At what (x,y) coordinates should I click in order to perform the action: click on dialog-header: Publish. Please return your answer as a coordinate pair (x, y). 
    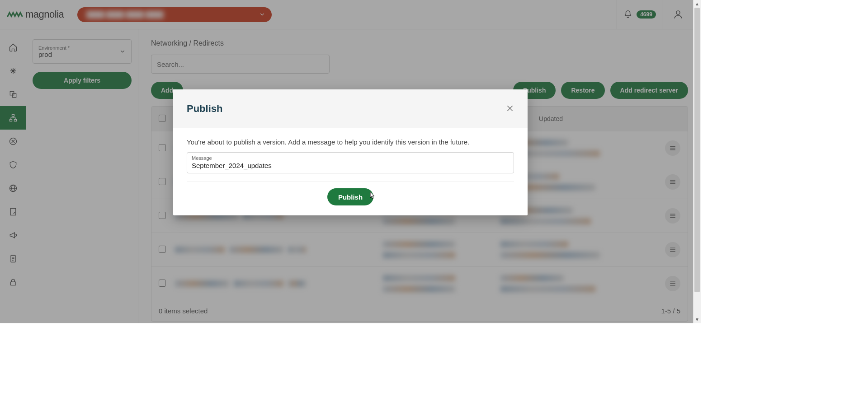
    Looking at the image, I should click on (350, 109).